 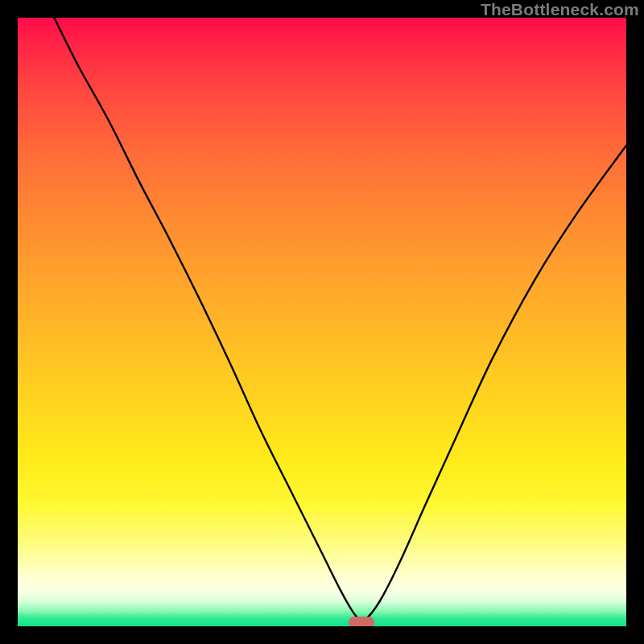 What do you see at coordinates (560, 10) in the screenshot?
I see `watermark-text: TheBottleneck.com` at bounding box center [560, 10].